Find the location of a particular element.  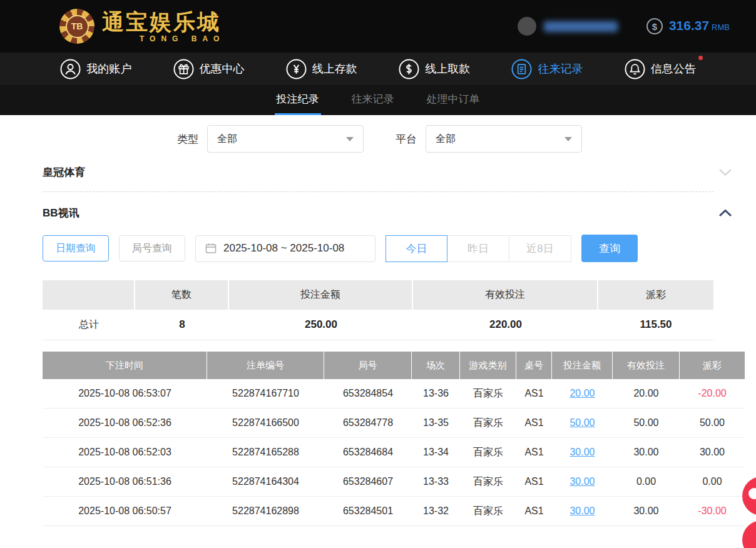

nav-label: 线上存款 is located at coordinates (335, 69).